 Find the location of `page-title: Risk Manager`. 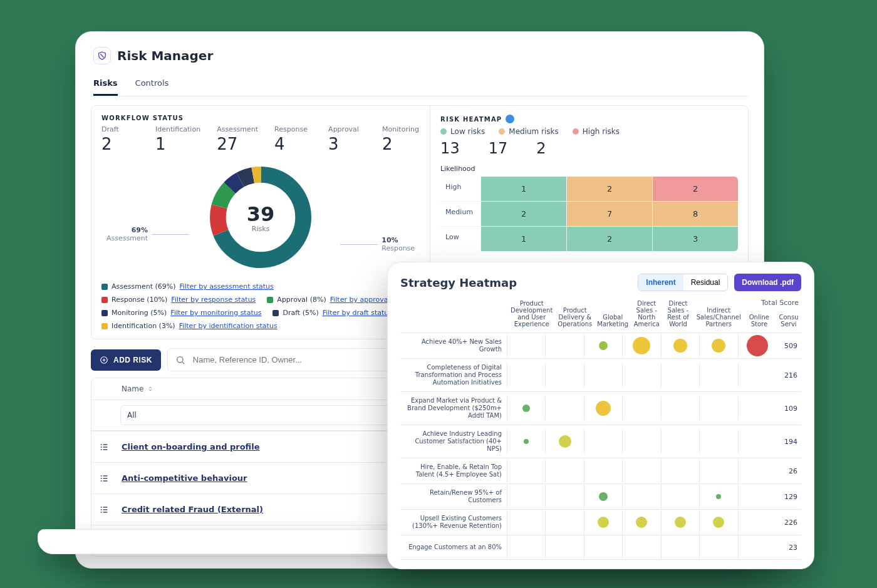

page-title: Risk Manager is located at coordinates (165, 56).